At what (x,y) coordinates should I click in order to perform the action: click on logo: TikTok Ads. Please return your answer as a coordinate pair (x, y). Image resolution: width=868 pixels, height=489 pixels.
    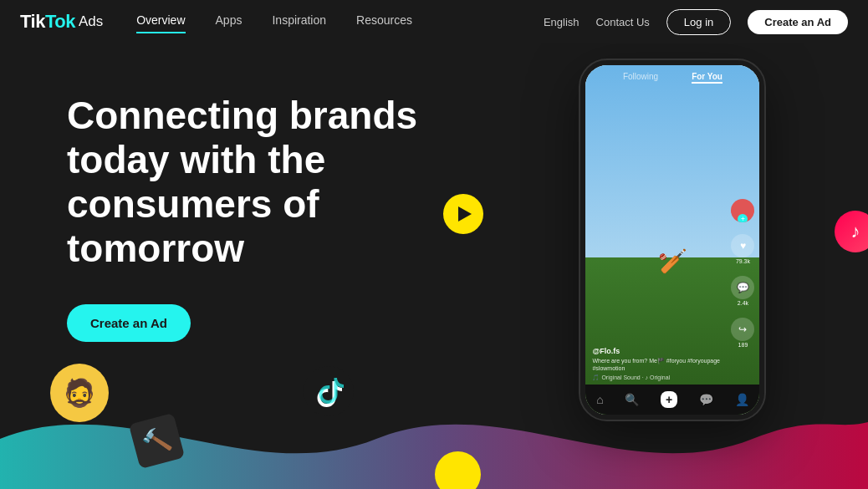
    Looking at the image, I should click on (62, 22).